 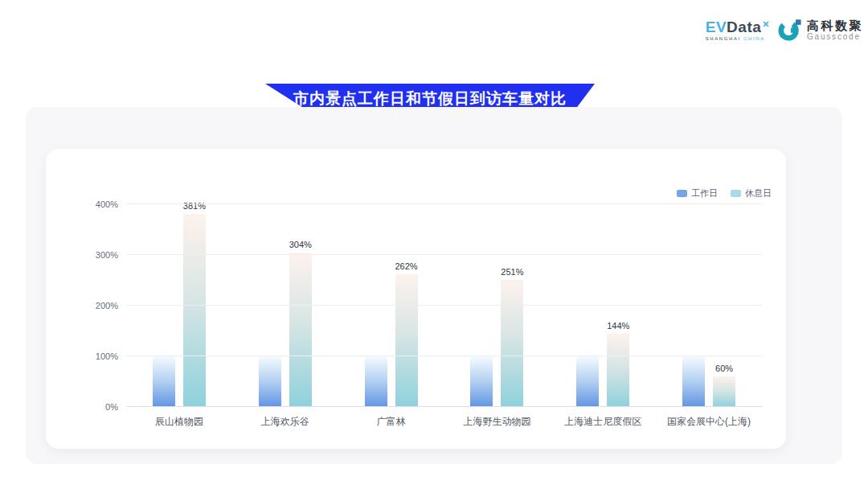 I want to click on evdata-shanghai-text: SHANGHAI, so click(x=723, y=39).